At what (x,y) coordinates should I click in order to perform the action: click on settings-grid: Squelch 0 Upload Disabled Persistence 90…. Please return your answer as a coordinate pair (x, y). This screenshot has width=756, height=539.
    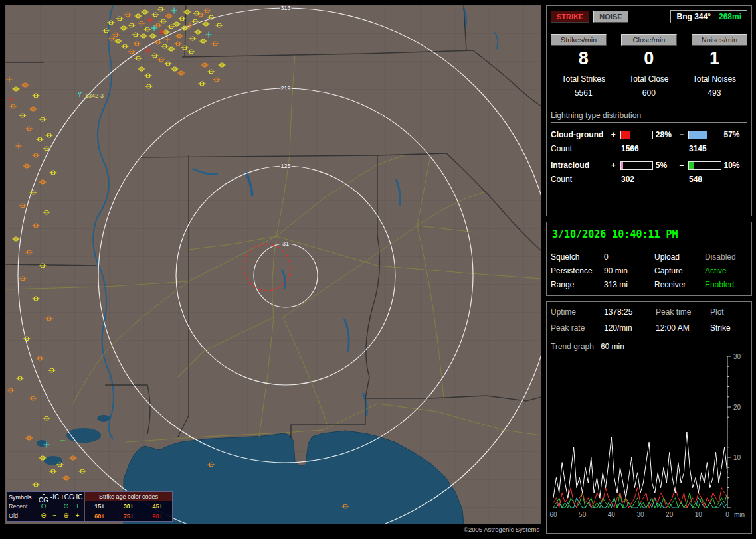
    Looking at the image, I should click on (649, 271).